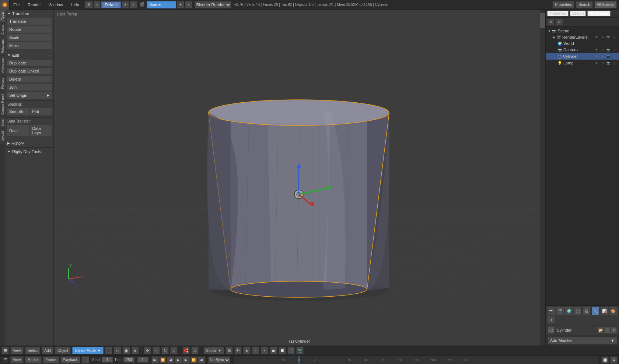 The image size is (619, 364). What do you see at coordinates (189, 5) in the screenshot?
I see `scene-close-btn: ×` at bounding box center [189, 5].